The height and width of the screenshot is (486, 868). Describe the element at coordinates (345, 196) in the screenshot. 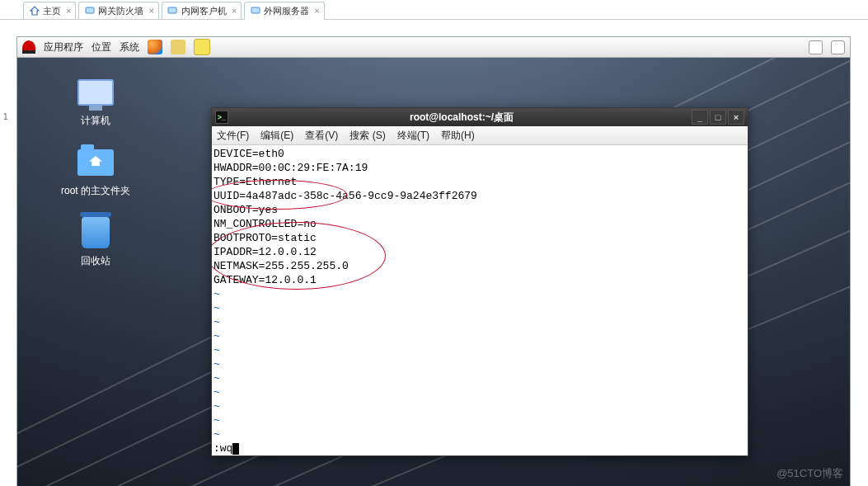

I see `config-line: UUID=4a487adc-358c-4a56-9cc9-9a24e3ff267…` at that location.